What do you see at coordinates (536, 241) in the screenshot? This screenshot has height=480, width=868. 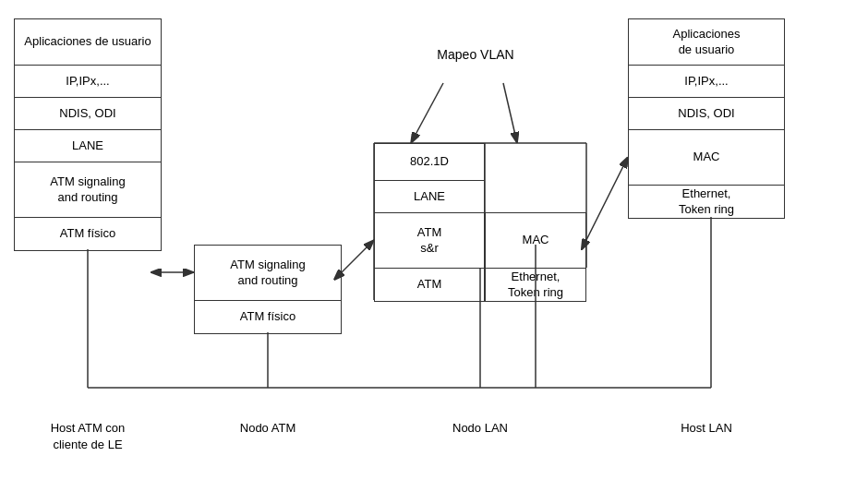 I see `nodo-lan-mac: MAC` at bounding box center [536, 241].